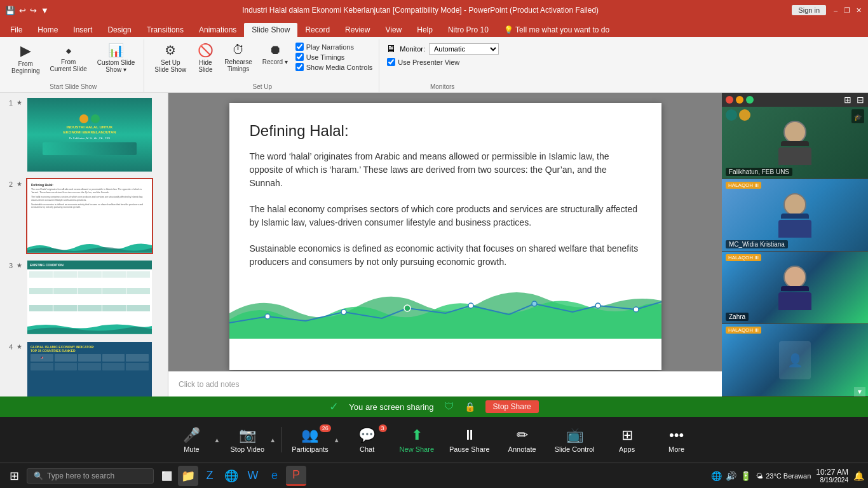  What do you see at coordinates (434, 10) in the screenshot?
I see `title-bar: 💾 ↩ ↪ ▼ Industri Halal dalam Ekonomi Keb…` at bounding box center [434, 10].